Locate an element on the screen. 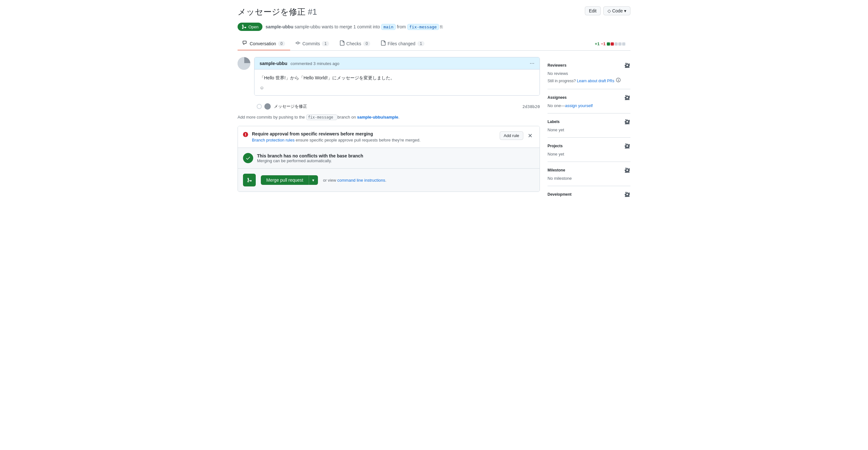  diff-deletions: −1 is located at coordinates (603, 44).